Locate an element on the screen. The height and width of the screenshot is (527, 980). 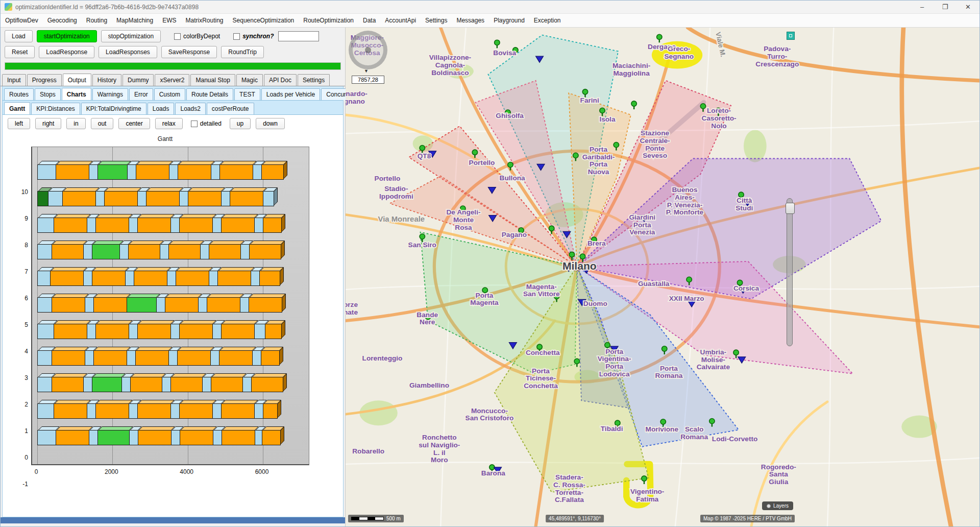
tab-loads-per-vehicle: Loads per Vehicle is located at coordinates (291, 94).